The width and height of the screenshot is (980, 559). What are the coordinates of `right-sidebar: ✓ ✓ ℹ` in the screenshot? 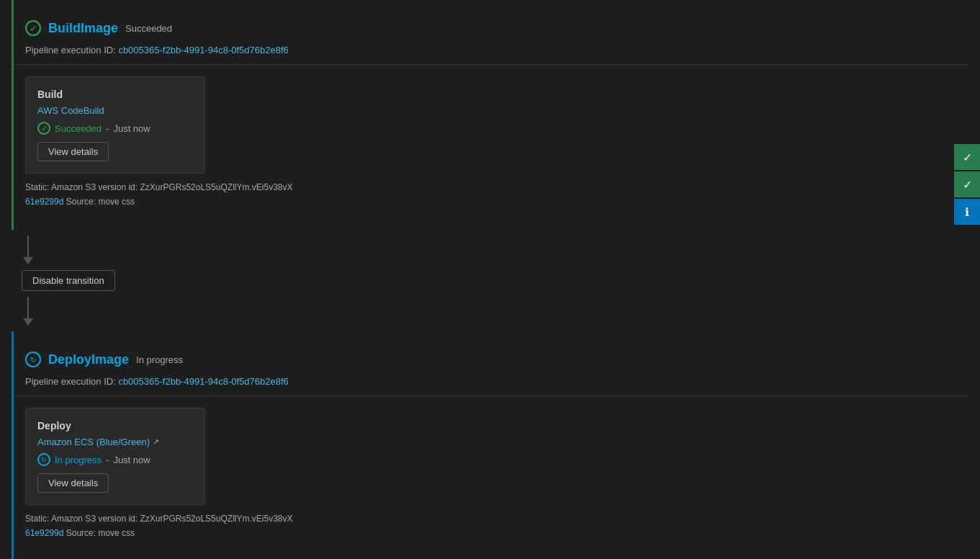 It's located at (967, 184).